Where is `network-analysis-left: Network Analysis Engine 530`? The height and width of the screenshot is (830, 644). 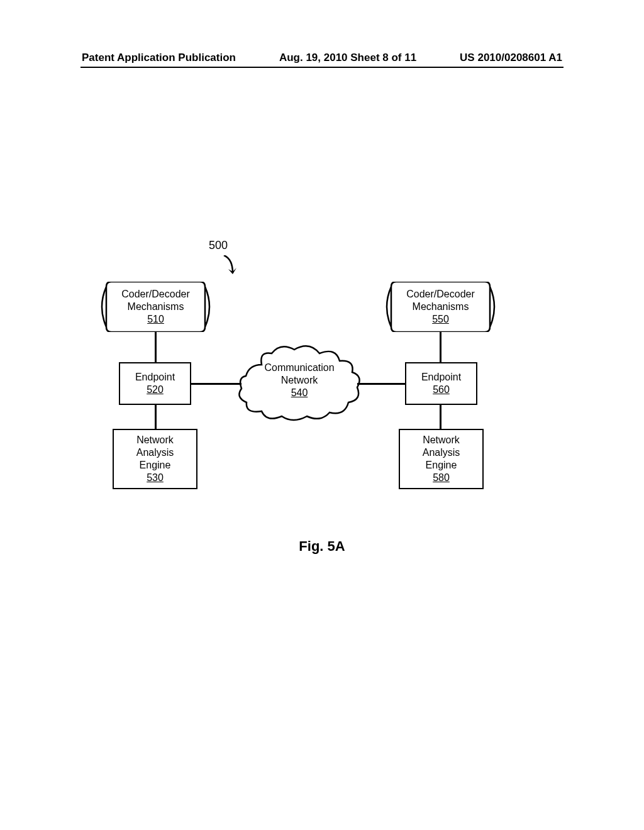 network-analysis-left: Network Analysis Engine 530 is located at coordinates (155, 459).